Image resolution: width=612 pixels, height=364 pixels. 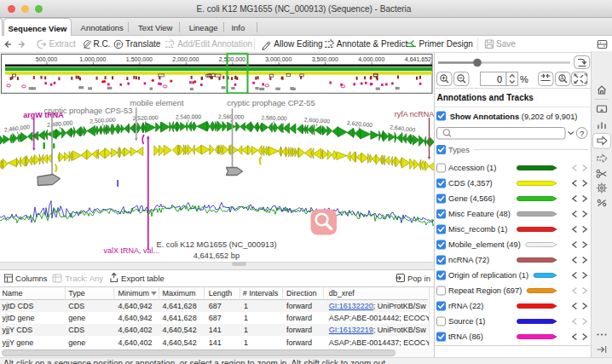 I want to click on svg-text: 2,600,000, so click(x=317, y=121).